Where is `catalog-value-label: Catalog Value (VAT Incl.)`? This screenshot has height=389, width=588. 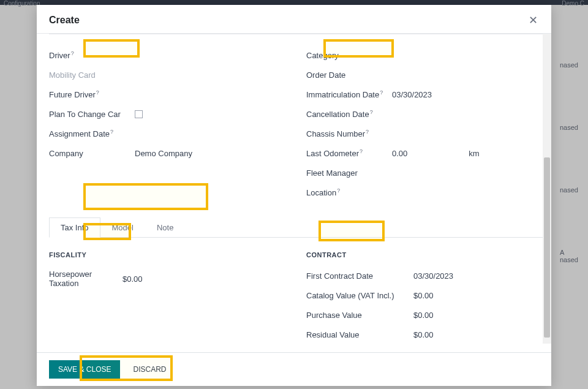
catalog-value-label: Catalog Value (VAT Incl.) is located at coordinates (354, 295).